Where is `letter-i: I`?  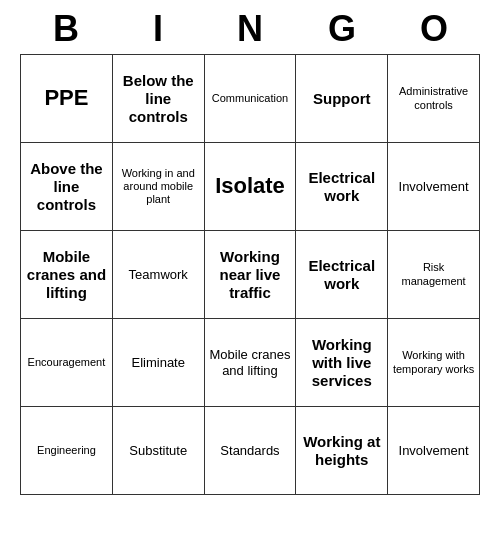
letter-i: I is located at coordinates (158, 29).